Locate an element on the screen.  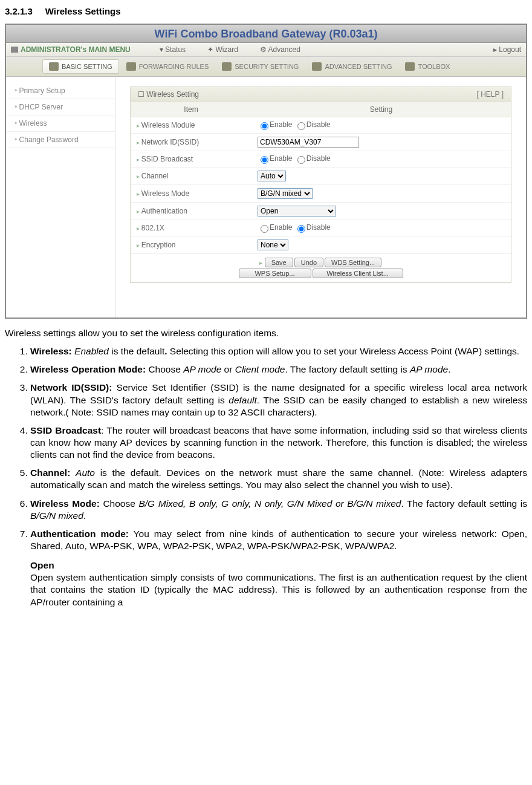
security-icon is located at coordinates (227, 67).